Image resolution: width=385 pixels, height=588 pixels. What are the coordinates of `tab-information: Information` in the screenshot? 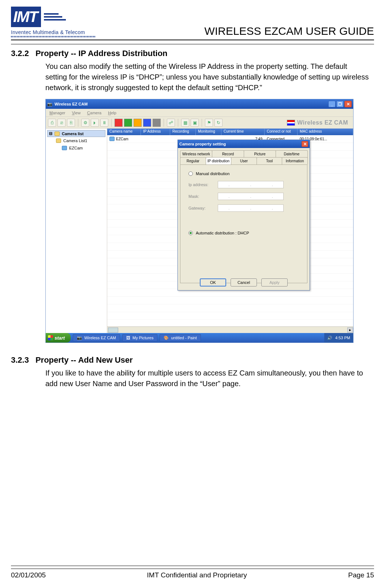 It's located at (295, 161).